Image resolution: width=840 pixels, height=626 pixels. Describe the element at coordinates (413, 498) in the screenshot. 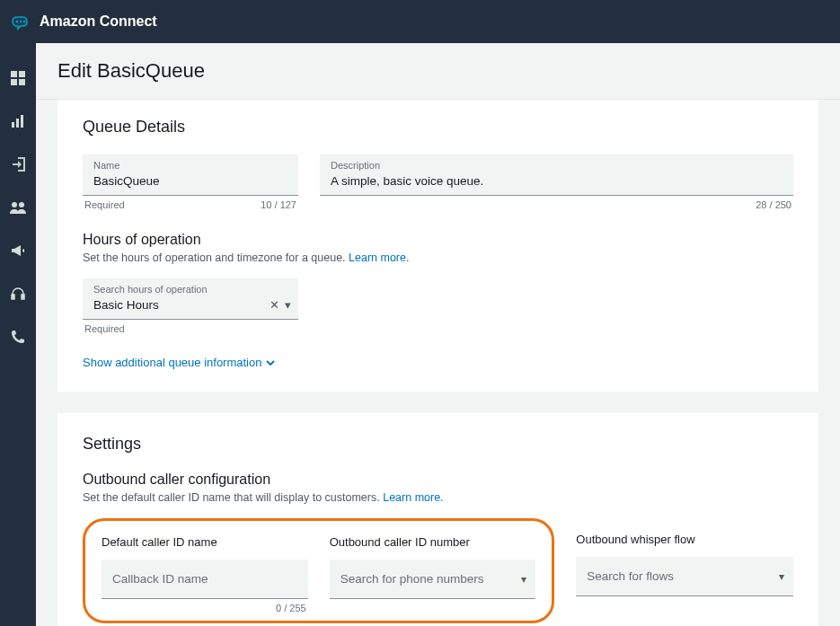

I see `outbound-learn-more-link: Learn more.` at that location.